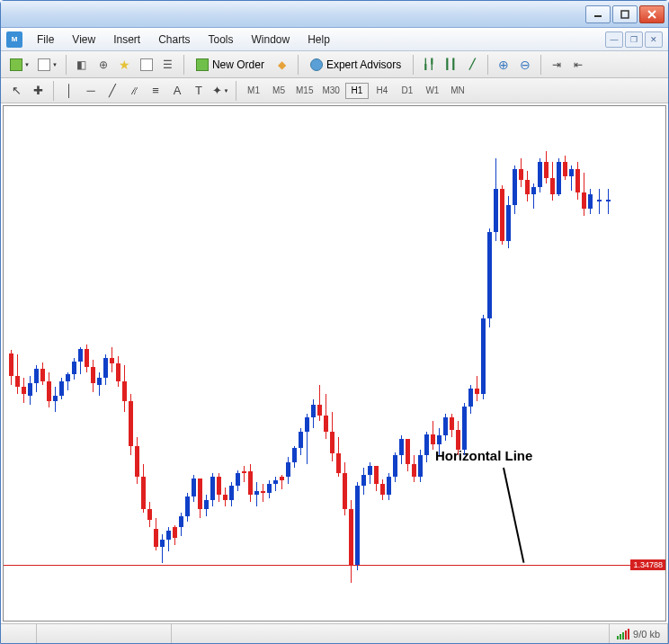 This screenshot has height=644, width=669. I want to click on horizontal-line-tool: ─, so click(91, 91).